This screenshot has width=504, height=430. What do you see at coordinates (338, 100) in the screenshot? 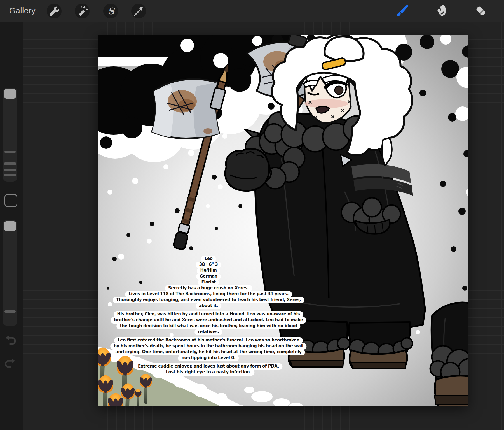
I see `character-head` at bounding box center [338, 100].